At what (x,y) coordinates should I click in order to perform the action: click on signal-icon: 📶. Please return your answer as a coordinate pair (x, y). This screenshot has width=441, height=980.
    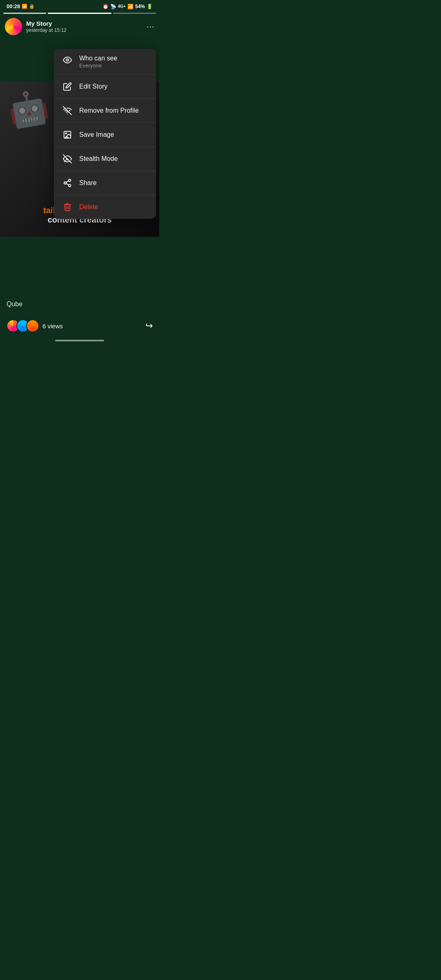
    Looking at the image, I should click on (24, 7).